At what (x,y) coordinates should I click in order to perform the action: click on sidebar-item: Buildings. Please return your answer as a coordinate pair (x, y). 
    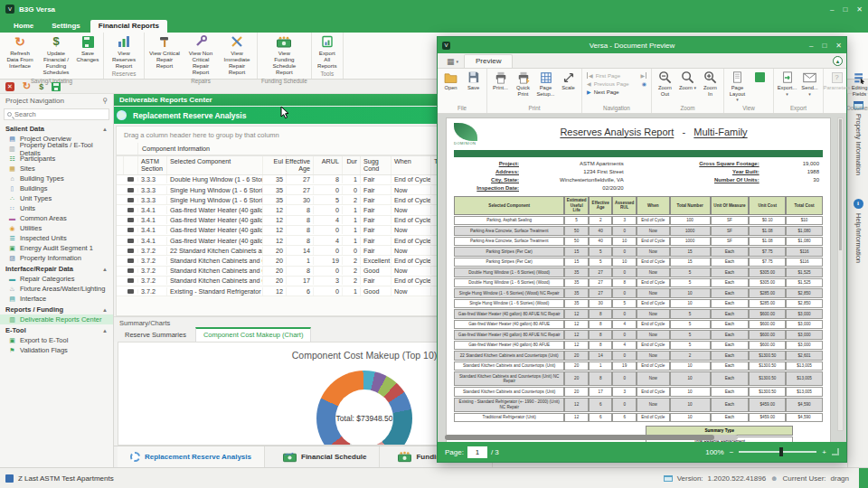
    Looking at the image, I should click on (56, 188).